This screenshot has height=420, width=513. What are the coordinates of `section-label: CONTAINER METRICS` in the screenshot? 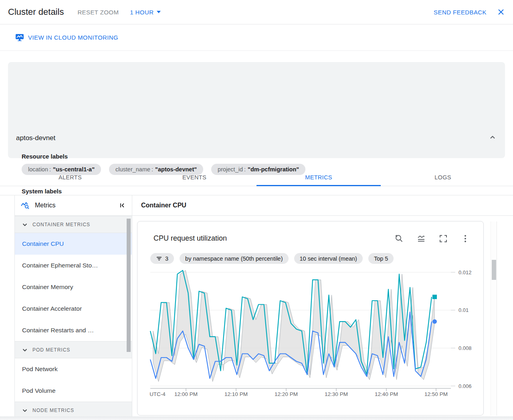 It's located at (61, 225).